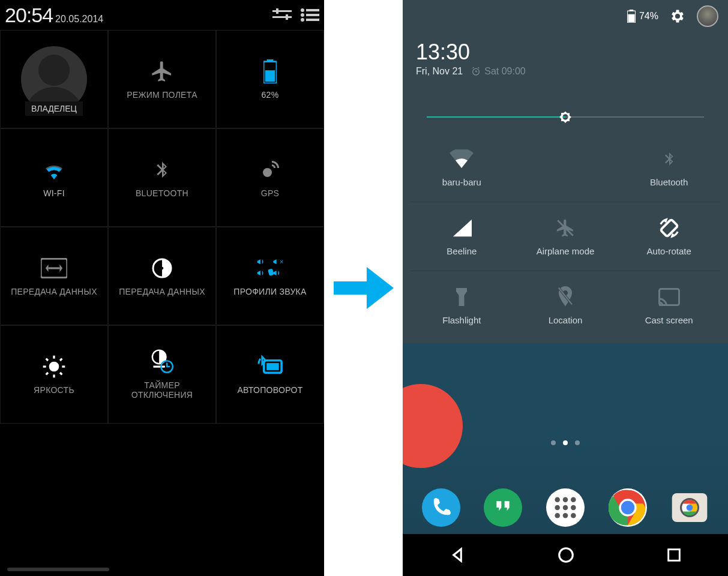 This screenshot has width=728, height=576. What do you see at coordinates (441, 508) in the screenshot?
I see `phone-app` at bounding box center [441, 508].